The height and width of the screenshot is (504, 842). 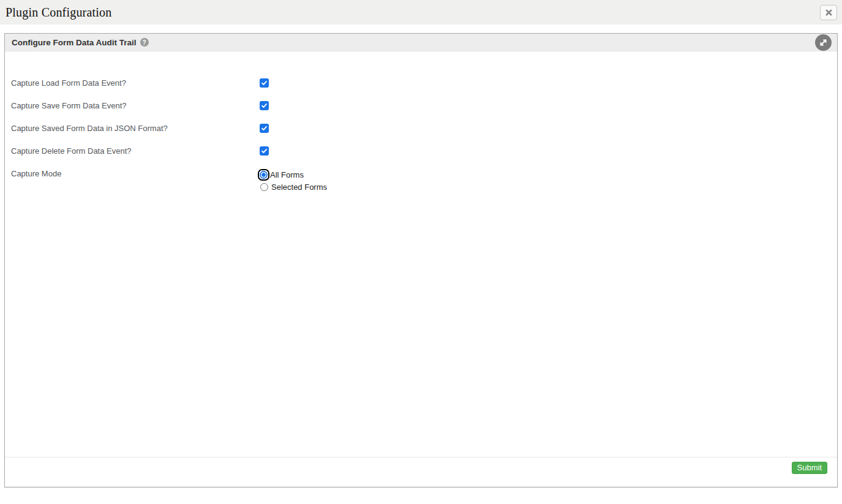 I want to click on panel-title: Configure Form Data Audit Trail, so click(x=74, y=43).